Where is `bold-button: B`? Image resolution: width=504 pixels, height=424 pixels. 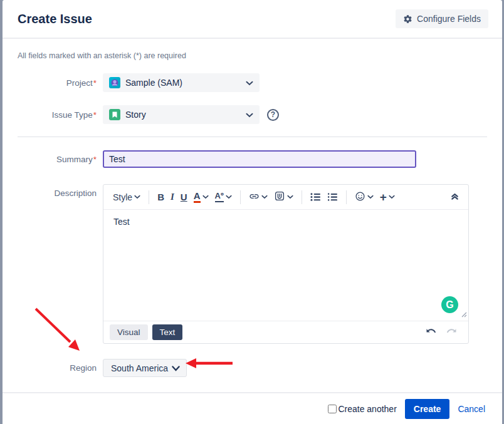 bold-button: B is located at coordinates (160, 197).